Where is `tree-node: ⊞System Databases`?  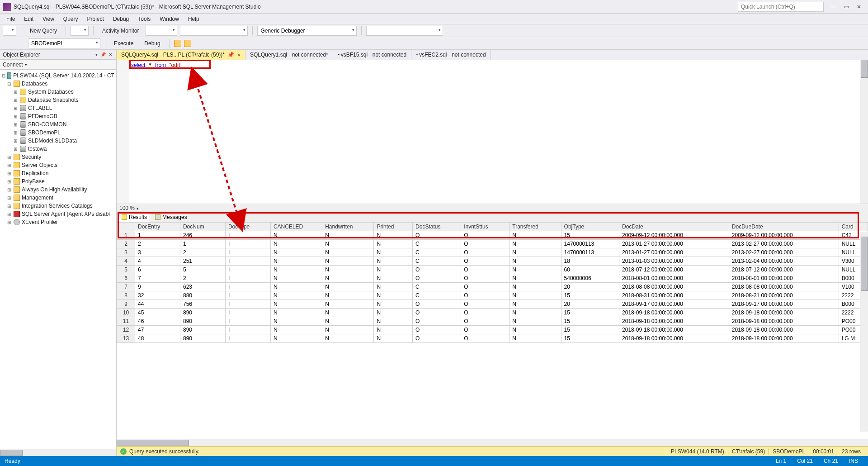 tree-node: ⊞System Databases is located at coordinates (58, 92).